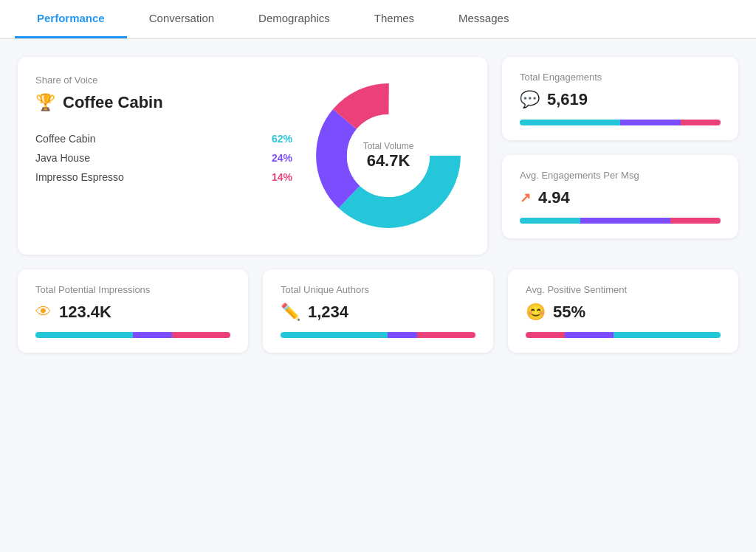 The width and height of the screenshot is (756, 552). Describe the element at coordinates (378, 311) in the screenshot. I see `authors-card: Total Unique Authors ✏️ 1,234` at that location.